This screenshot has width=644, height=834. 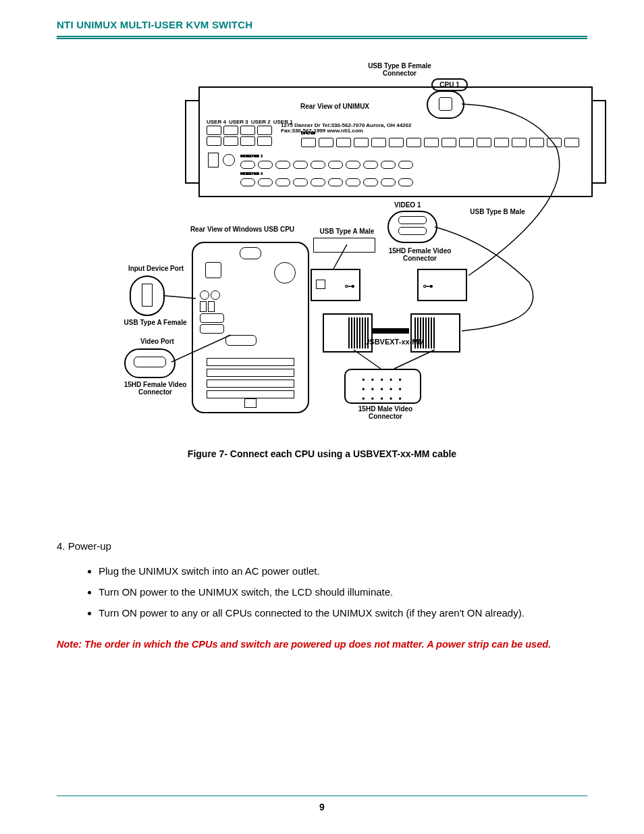 What do you see at coordinates (155, 323) in the screenshot?
I see `label-usb-a-female: USB Type A Female` at bounding box center [155, 323].